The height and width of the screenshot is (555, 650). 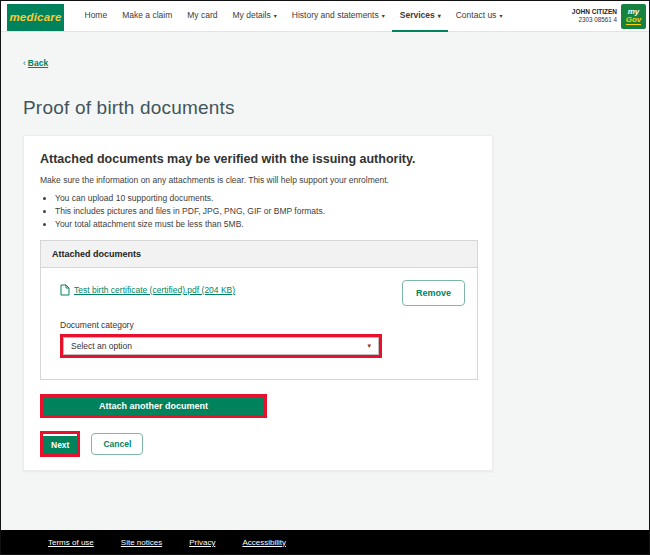 What do you see at coordinates (202, 16) in the screenshot?
I see `nav-item-my-card: My card` at bounding box center [202, 16].